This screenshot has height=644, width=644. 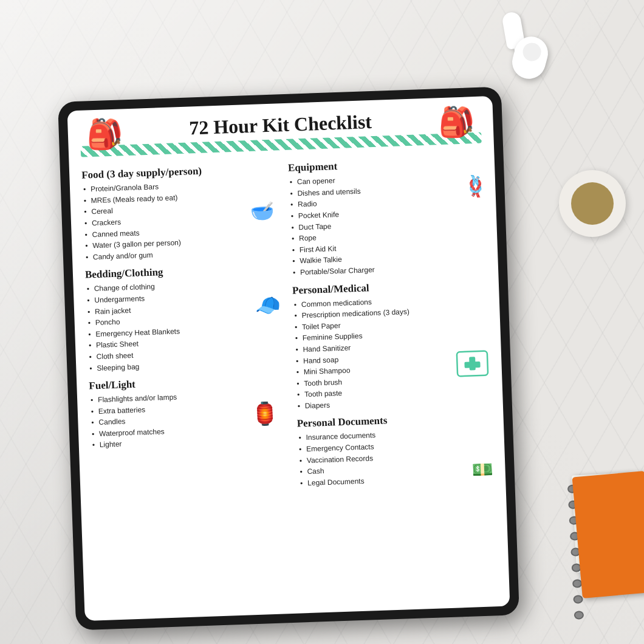 I want to click on coffee-cup, so click(x=592, y=204).